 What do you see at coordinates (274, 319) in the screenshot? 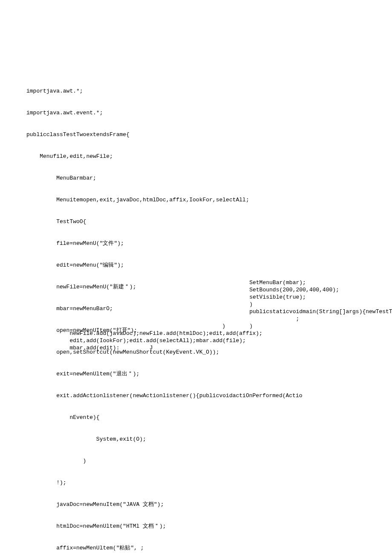
I see `code-line: ;` at bounding box center [274, 319].